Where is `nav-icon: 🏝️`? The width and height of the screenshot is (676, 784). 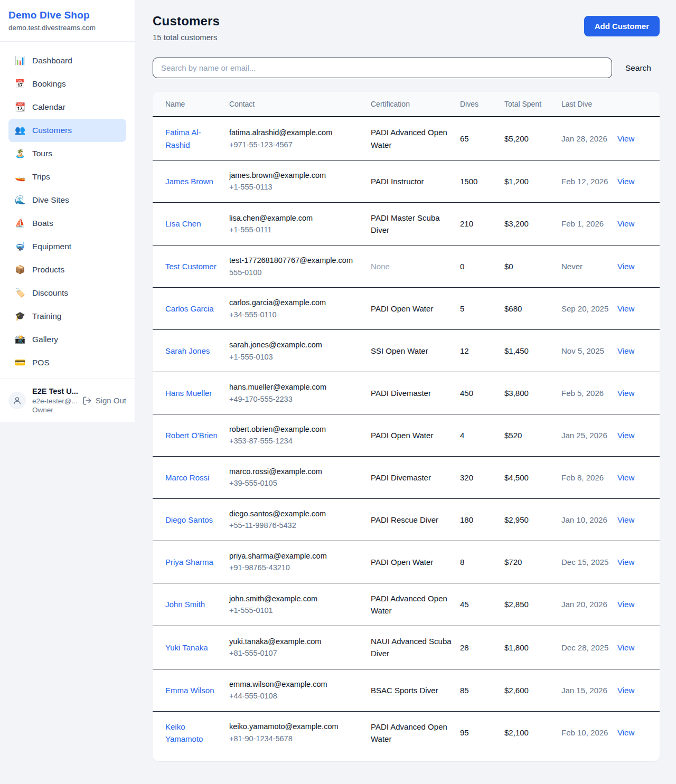
nav-icon: 🏝️ is located at coordinates (20, 154).